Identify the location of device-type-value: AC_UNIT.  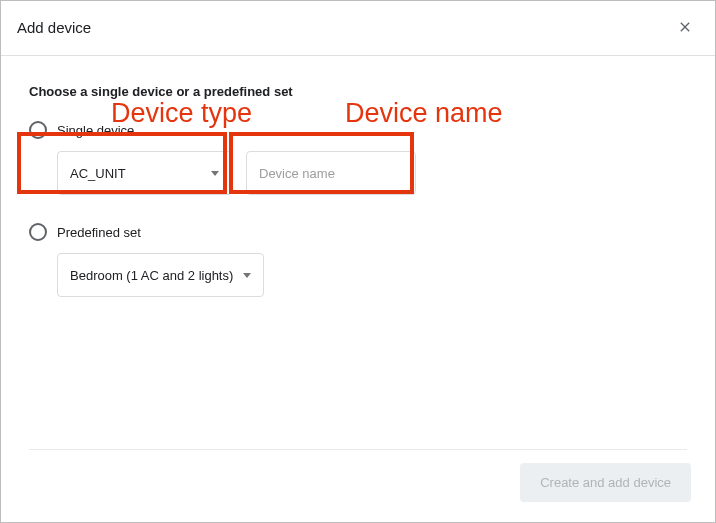
(98, 174).